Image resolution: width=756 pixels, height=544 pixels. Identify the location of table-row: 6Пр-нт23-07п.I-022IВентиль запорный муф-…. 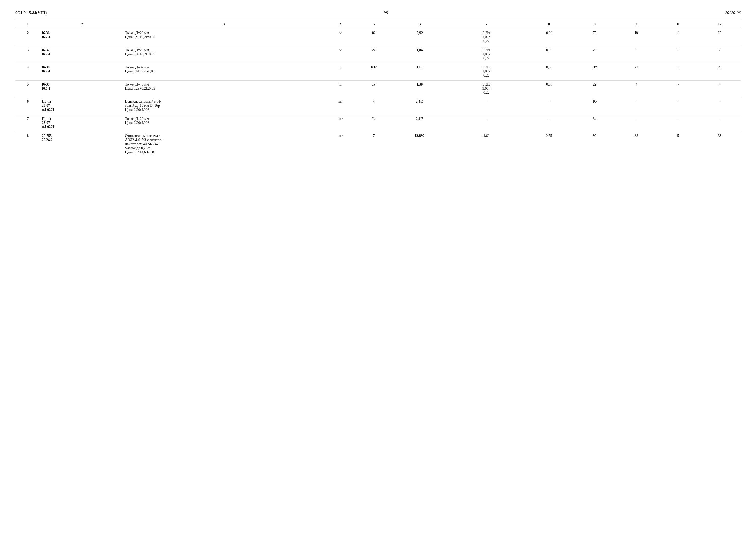
(378, 106).